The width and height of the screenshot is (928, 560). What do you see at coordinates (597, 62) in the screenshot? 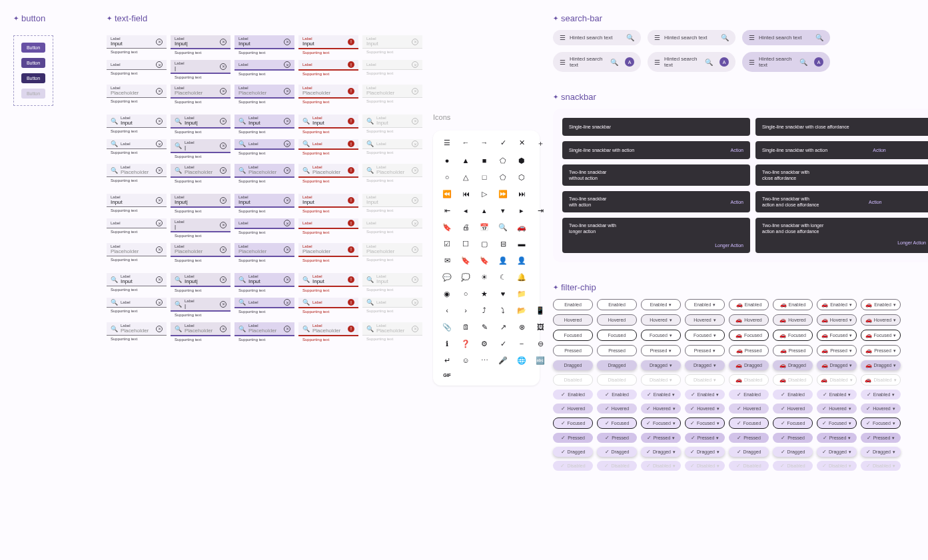
I see `search-bar: ☰Hinted search text🔍A` at bounding box center [597, 62].